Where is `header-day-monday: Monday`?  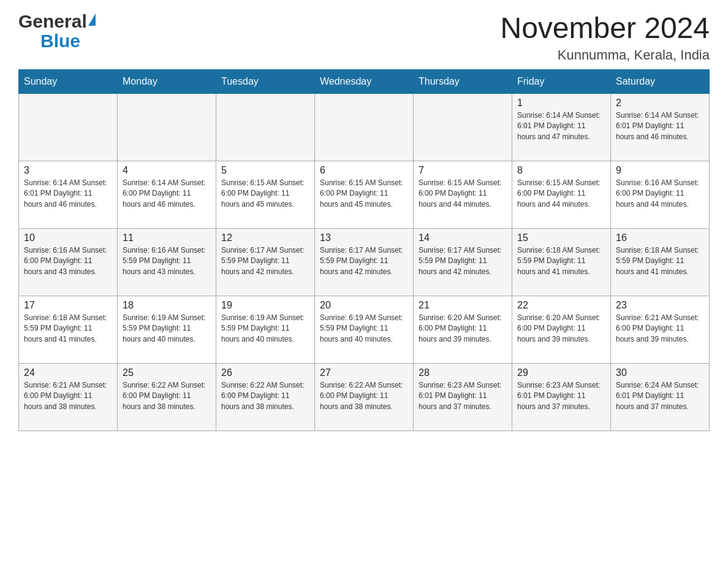
header-day-monday: Monday is located at coordinates (167, 81).